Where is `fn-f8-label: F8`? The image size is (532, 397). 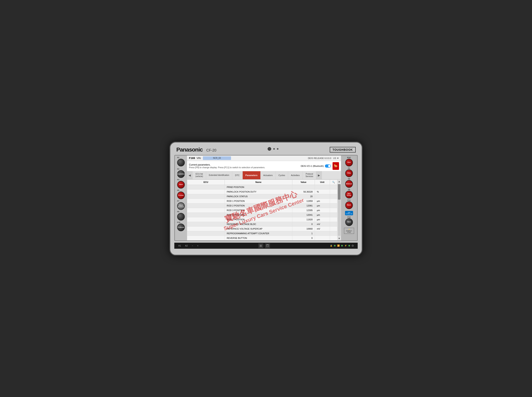
fn-f8-label: F8 is located at coordinates (349, 190).